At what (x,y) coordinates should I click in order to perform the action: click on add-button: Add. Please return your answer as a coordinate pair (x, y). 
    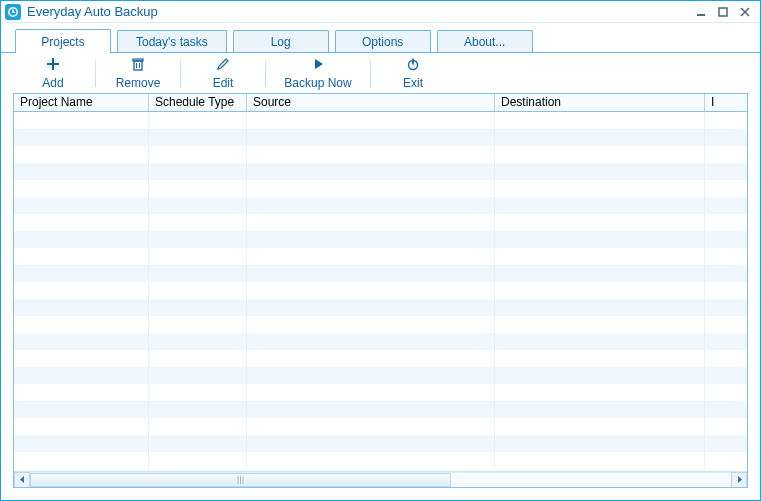
    Looking at the image, I should click on (53, 73).